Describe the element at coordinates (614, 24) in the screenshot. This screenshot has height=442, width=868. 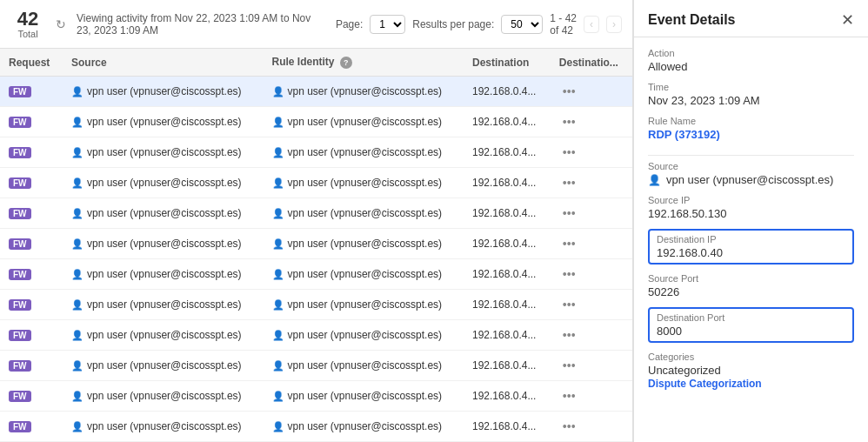
I see `next-page-button: ›` at that location.